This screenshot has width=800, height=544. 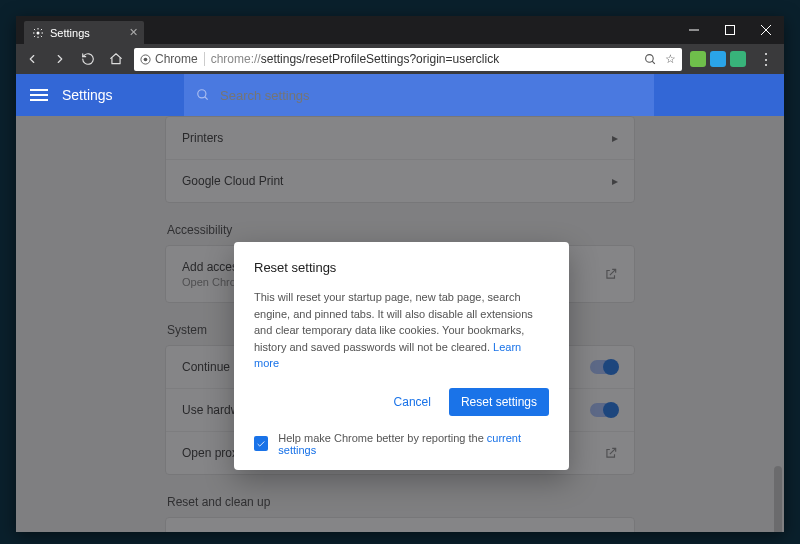 What do you see at coordinates (60, 59) in the screenshot?
I see `forward-button` at bounding box center [60, 59].